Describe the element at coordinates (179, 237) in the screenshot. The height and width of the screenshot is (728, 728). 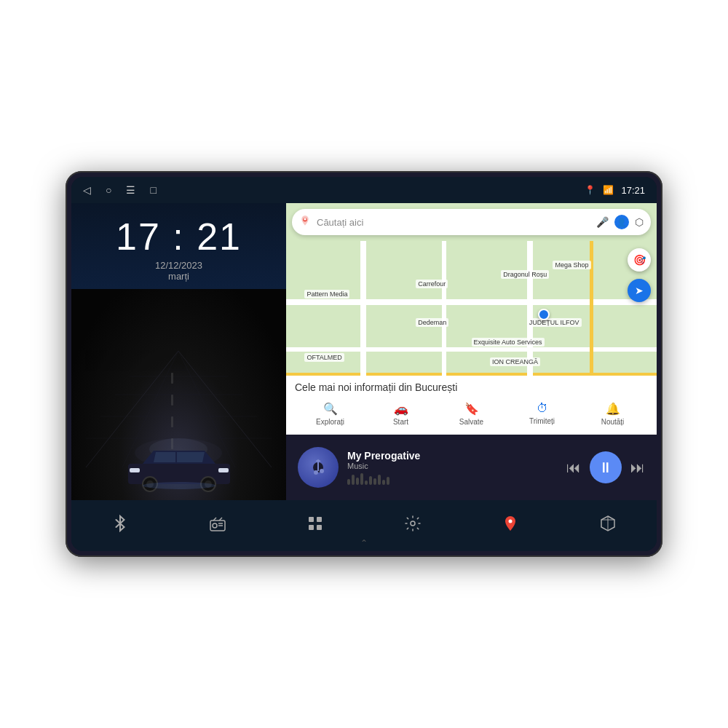
I see `clock-time: 17 : 21` at that location.